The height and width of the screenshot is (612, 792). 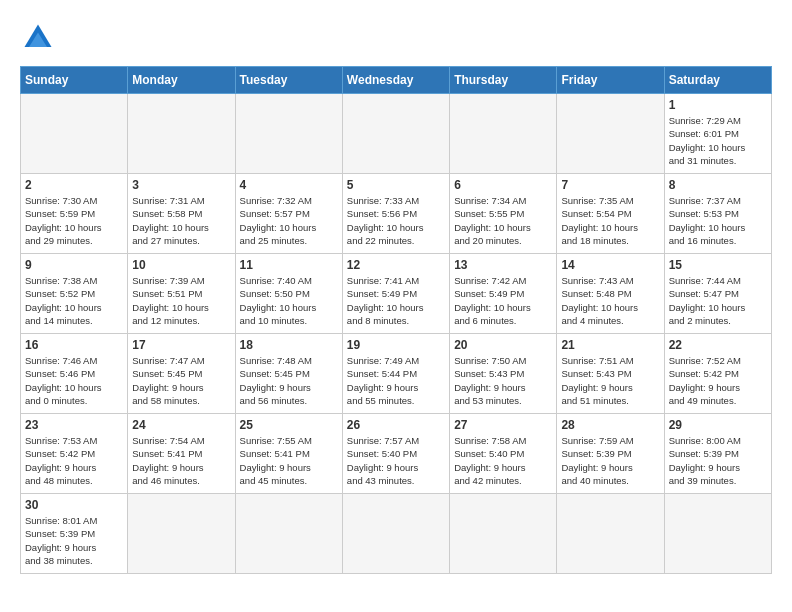 I want to click on weekday-tuesday: Tuesday, so click(x=288, y=80).